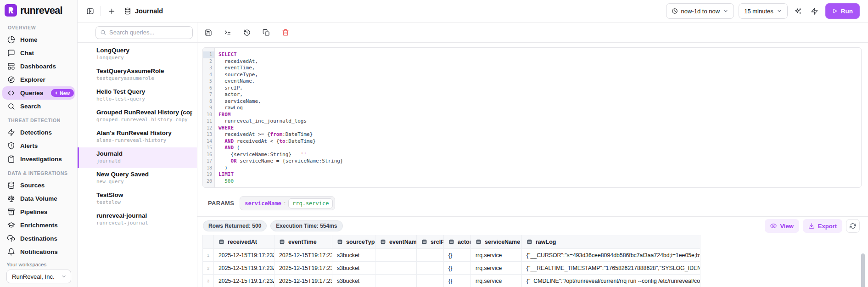 This screenshot has height=287, width=868. What do you see at coordinates (29, 146) in the screenshot?
I see `sidebar-item-label: Alerts` at bounding box center [29, 146].